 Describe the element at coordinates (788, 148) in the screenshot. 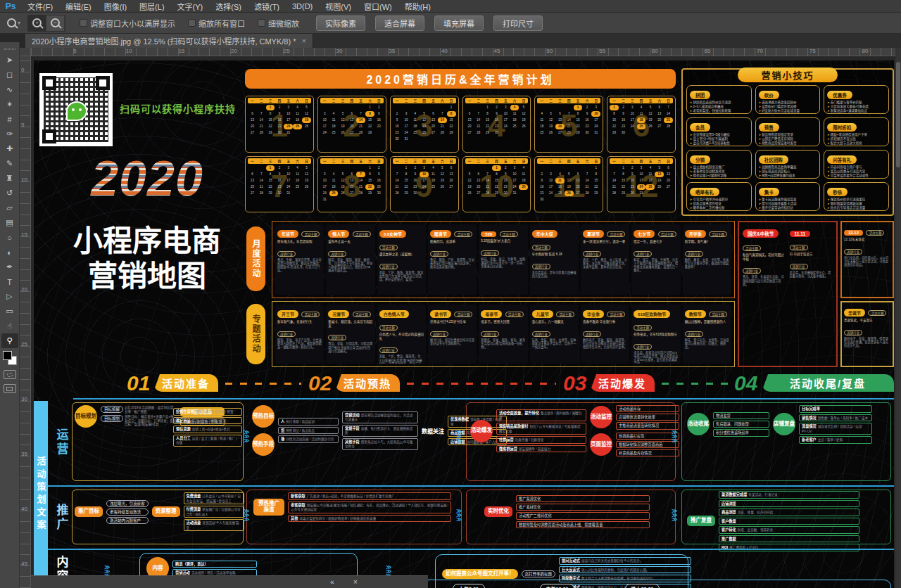

I see `tips-grid: 拼团 拼团商品选高性价比引流款2~3人成团成功率最高老带新裂变，快速拉新获客 砍…` at that location.